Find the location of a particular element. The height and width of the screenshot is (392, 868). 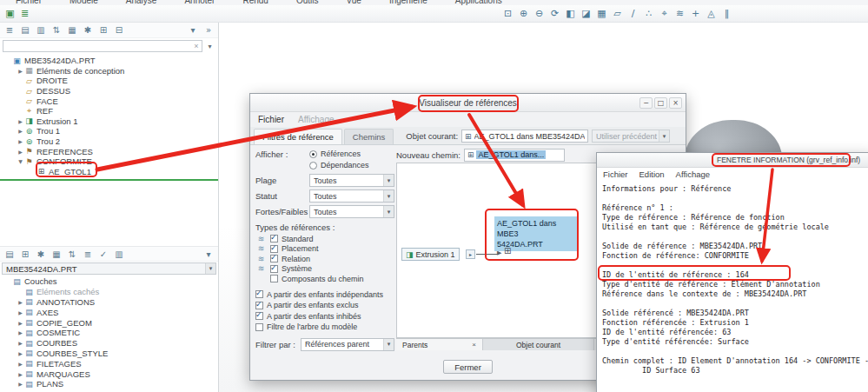

zoom-in-icon: ⊕ is located at coordinates (523, 14).